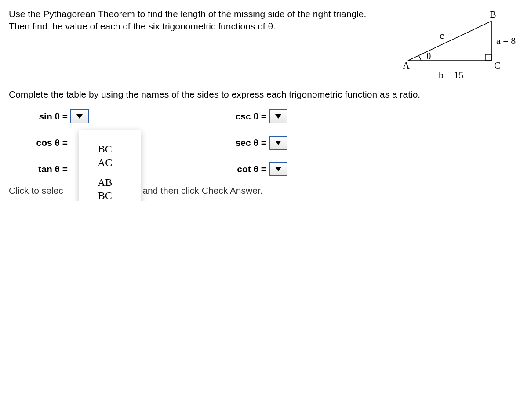 The image size is (531, 420). What do you see at coordinates (278, 143) in the screenshot?
I see `sec-dropdown` at bounding box center [278, 143].